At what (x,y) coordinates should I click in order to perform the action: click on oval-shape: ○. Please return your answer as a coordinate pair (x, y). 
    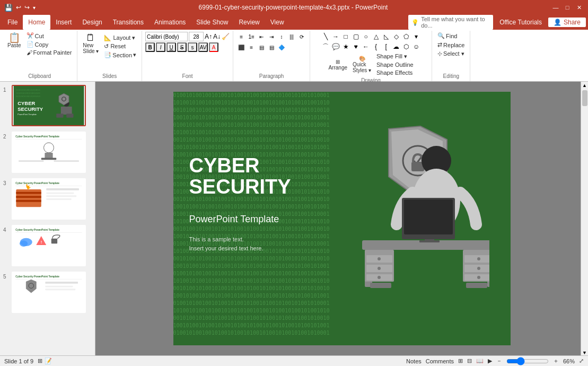
    Looking at the image, I should click on (366, 37).